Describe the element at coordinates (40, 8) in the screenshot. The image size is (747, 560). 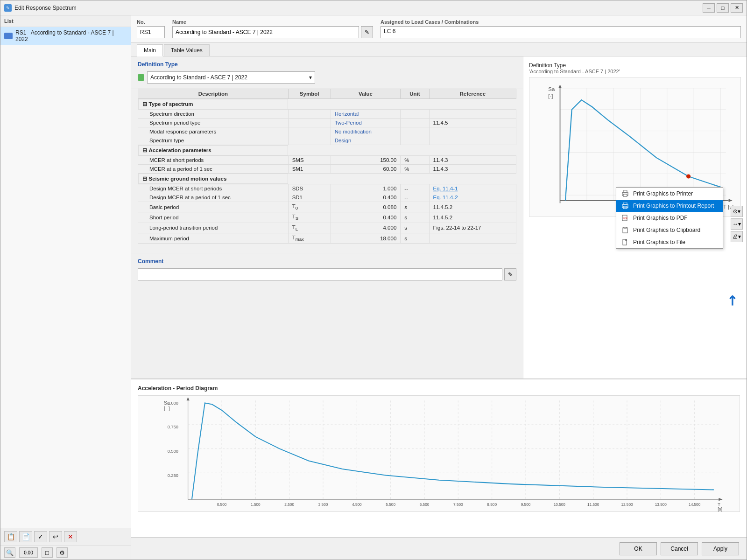
I see `title-bar-left: ✎ Edit Response Spectrum` at that location.